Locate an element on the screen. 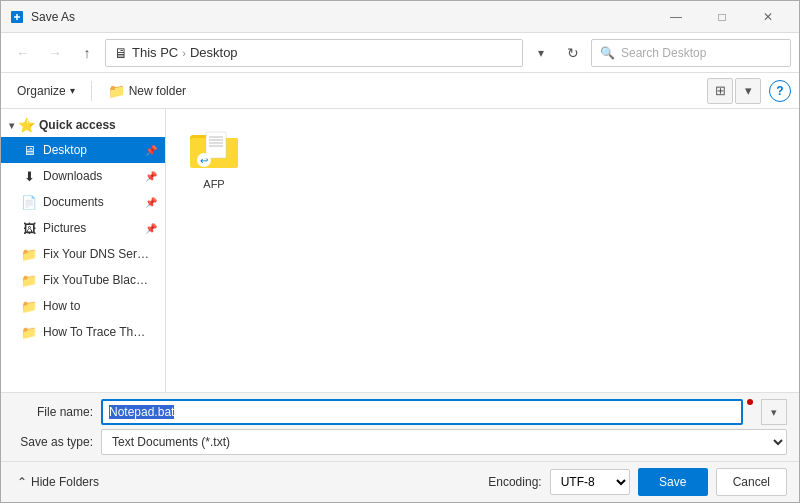 The height and width of the screenshot is (503, 800). chevron-left-icon: ⌃ is located at coordinates (22, 482).